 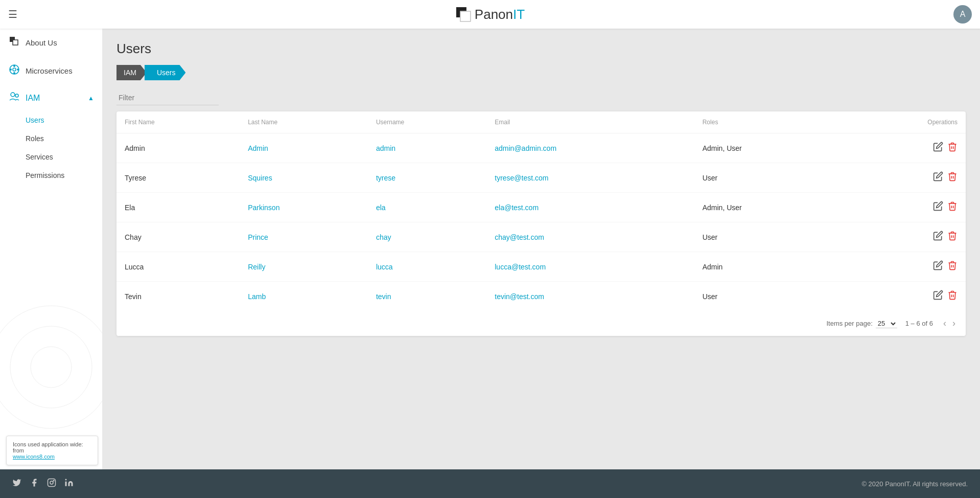 What do you see at coordinates (915, 484) in the screenshot?
I see `footer-copyright: © 2020 PanonIT. All rights reserved.` at bounding box center [915, 484].